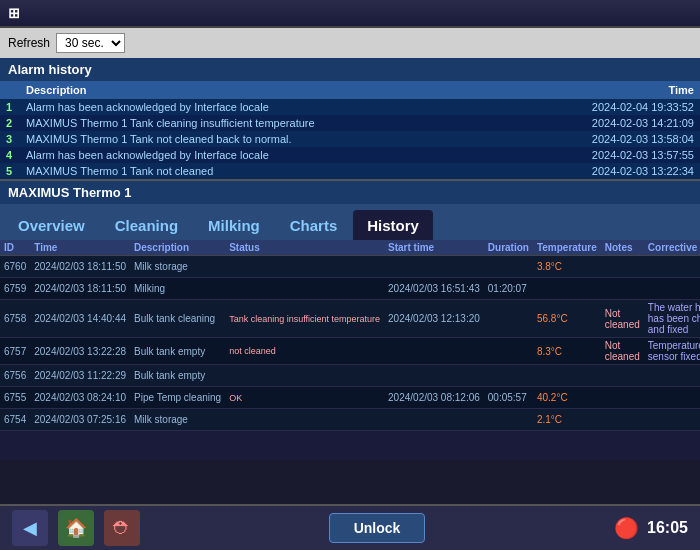 Image resolution: width=700 pixels, height=550 pixels. Describe the element at coordinates (29, 43) in the screenshot. I see `refresh-label: Refresh` at that location.